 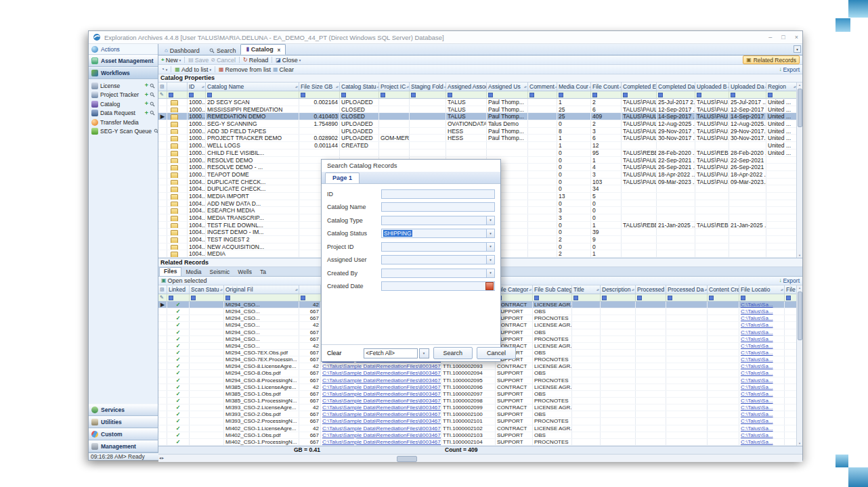 I want to click on catalog-row: 1000...2D SEGY SCAN0.002164UPLOADEDTALUS…, so click(x=481, y=103).